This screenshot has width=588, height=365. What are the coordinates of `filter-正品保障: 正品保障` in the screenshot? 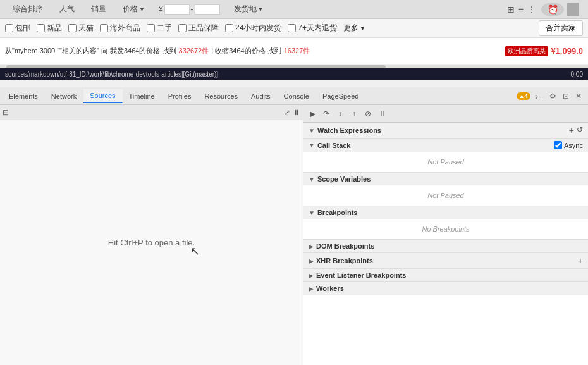 It's located at (199, 28).